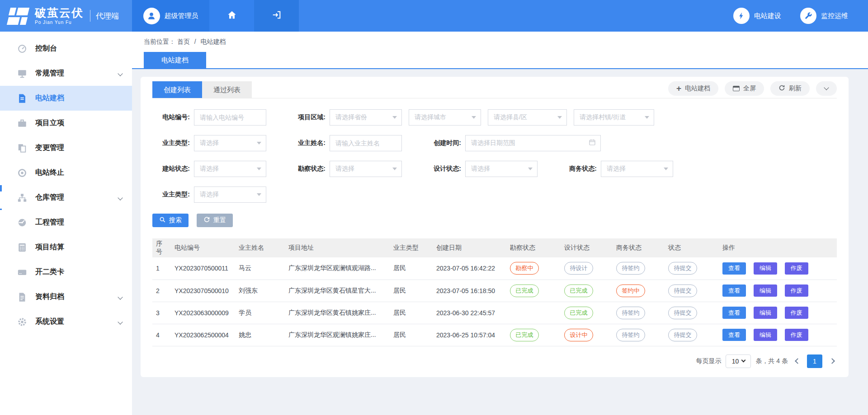 This screenshot has height=415, width=868. I want to click on reset-button: 重置, so click(215, 220).